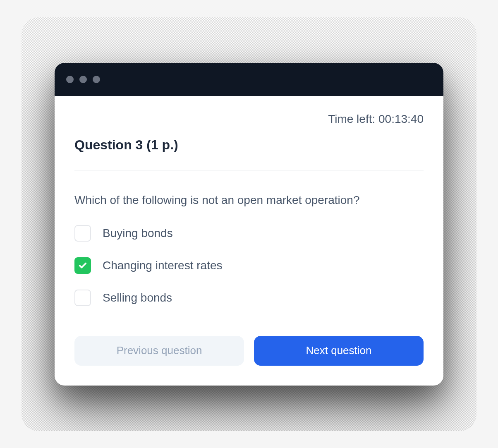 Image resolution: width=498 pixels, height=448 pixels. I want to click on answer-option: Changing interest rates, so click(249, 266).